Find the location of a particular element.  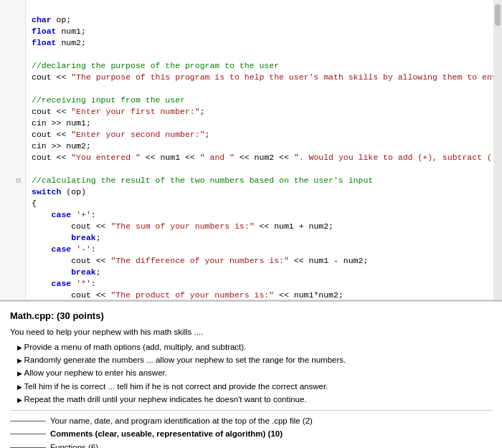

req-item-2: Randomly generate the numbers ... allow … is located at coordinates (255, 360).